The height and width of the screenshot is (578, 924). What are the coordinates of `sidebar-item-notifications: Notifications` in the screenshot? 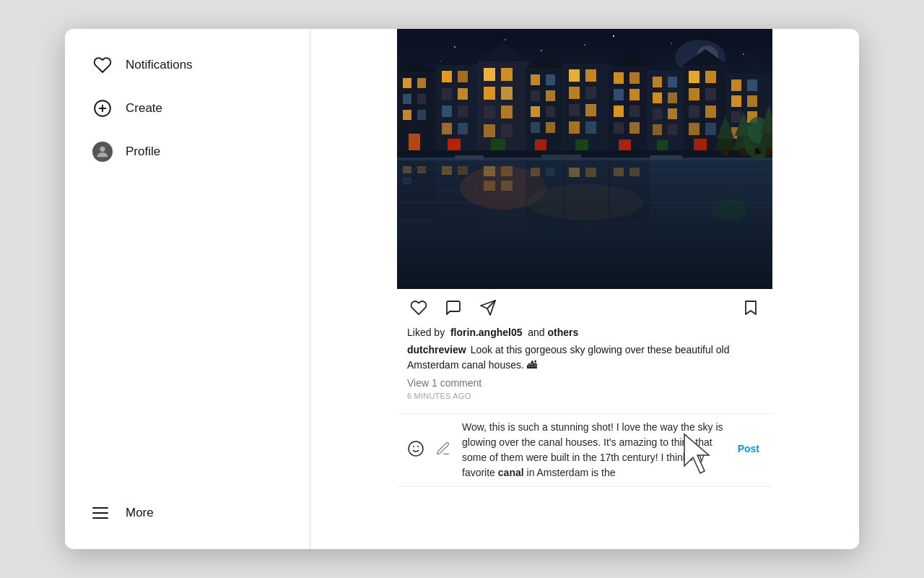 It's located at (188, 65).